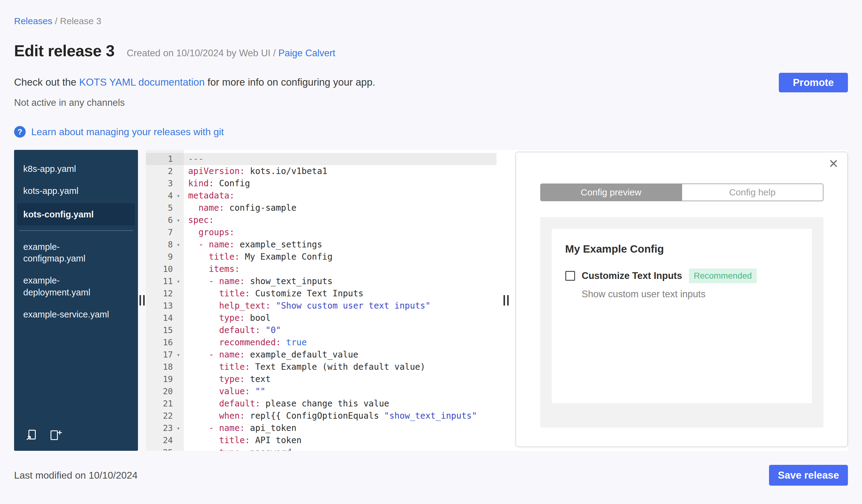 The height and width of the screenshot is (504, 862). I want to click on upload-file-icon, so click(31, 435).